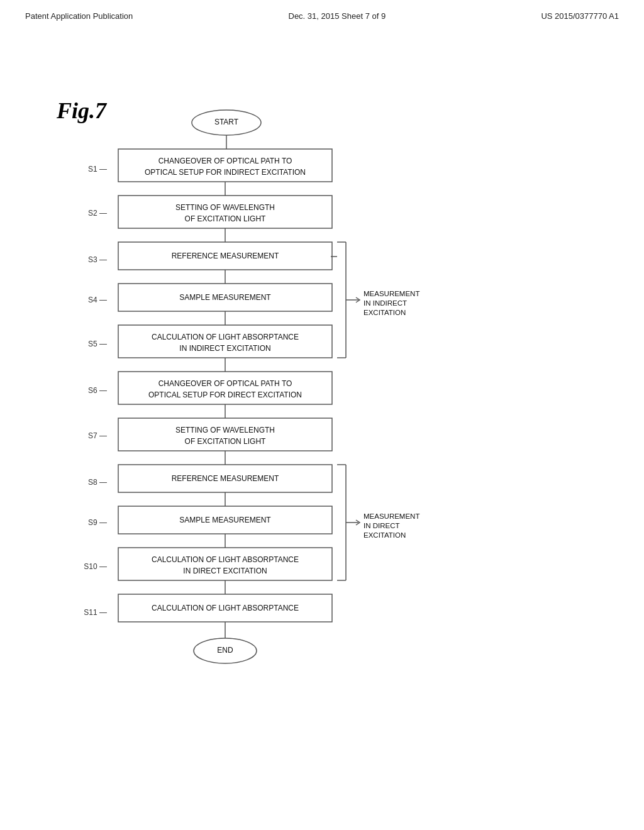 Image resolution: width=644 pixels, height=830 pixels. I want to click on svg-text: S10 —, so click(96, 567).